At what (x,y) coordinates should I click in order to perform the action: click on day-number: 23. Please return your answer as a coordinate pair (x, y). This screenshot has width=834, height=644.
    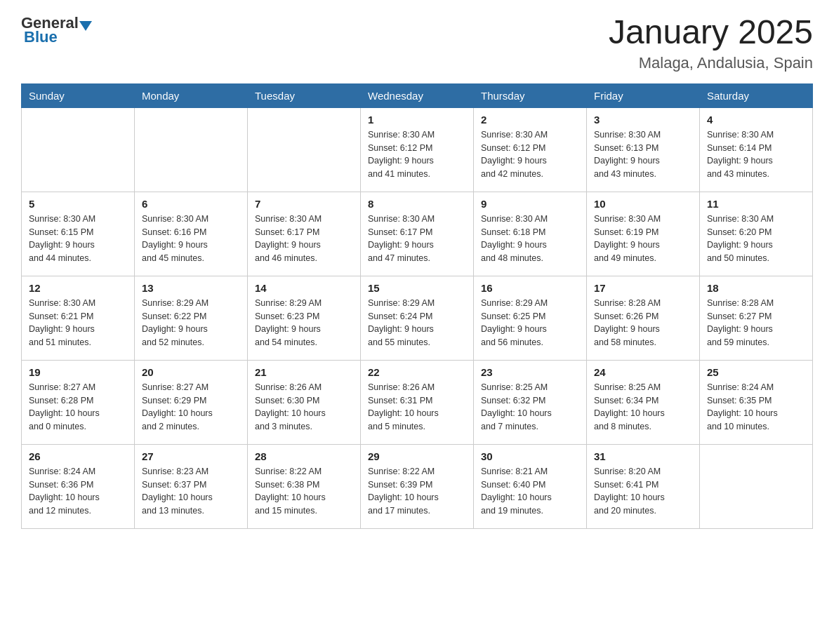
    Looking at the image, I should click on (530, 372).